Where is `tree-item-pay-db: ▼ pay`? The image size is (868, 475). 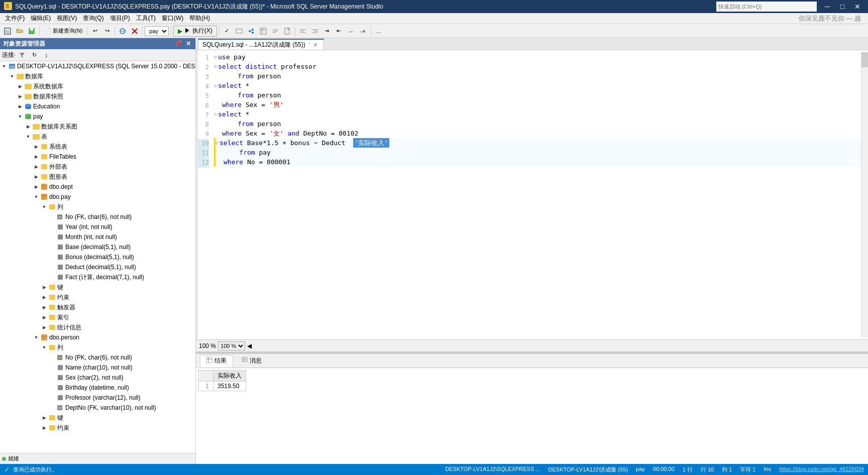
tree-item-pay-db: ▼ pay is located at coordinates (97, 116).